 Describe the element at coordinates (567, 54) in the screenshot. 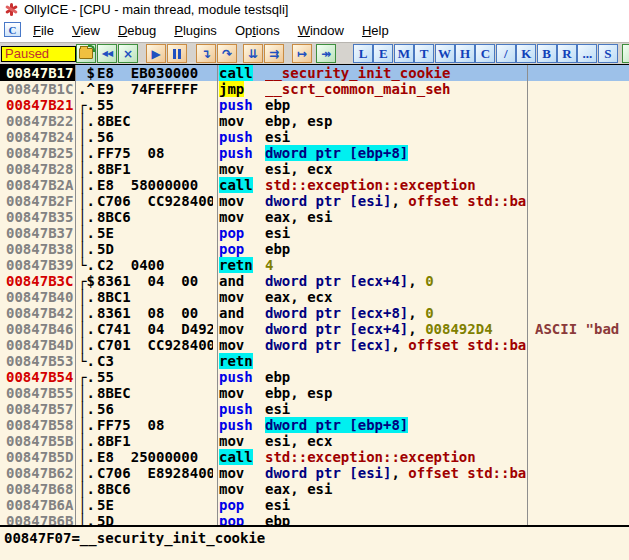

I see `references-window-button: R` at that location.